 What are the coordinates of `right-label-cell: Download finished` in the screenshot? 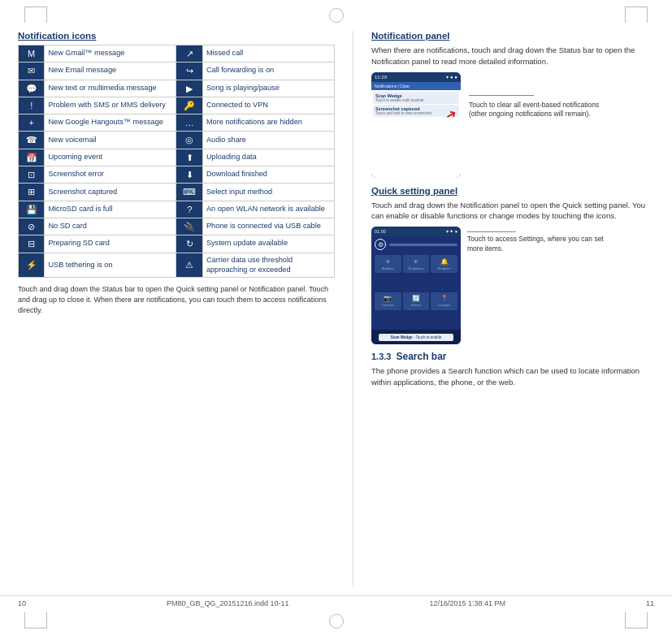 It's located at (268, 175).